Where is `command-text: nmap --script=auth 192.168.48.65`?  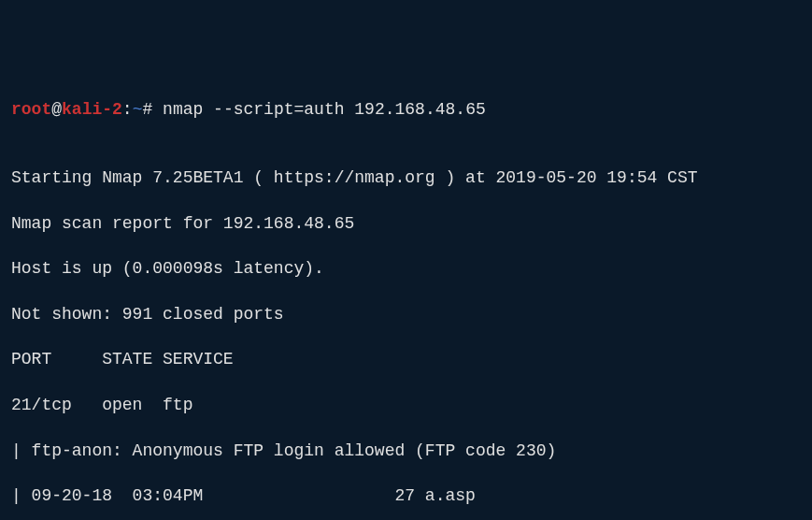 command-text: nmap --script=auth 192.168.48.65 is located at coordinates (324, 109).